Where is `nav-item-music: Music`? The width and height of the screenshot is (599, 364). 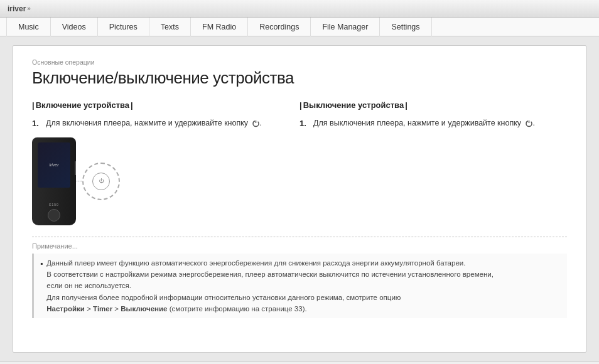
nav-item-music: Music is located at coordinates (29, 27).